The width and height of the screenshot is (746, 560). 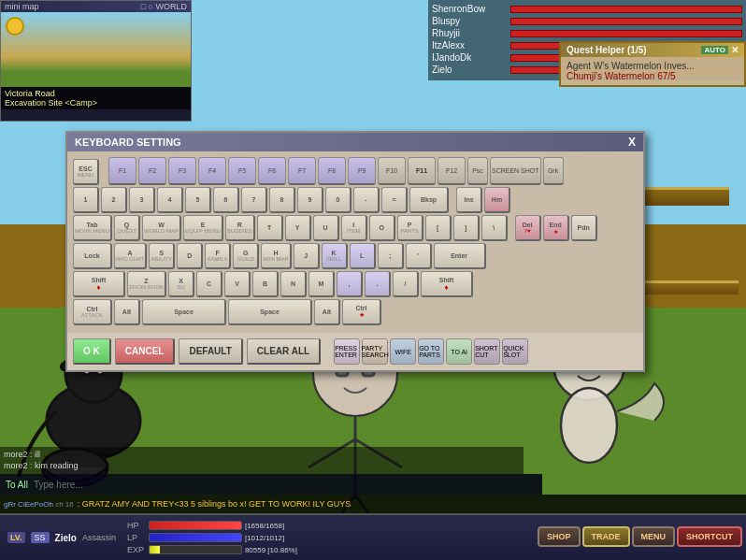 What do you see at coordinates (99, 284) in the screenshot?
I see `key-shift-left: Shift♦` at bounding box center [99, 284].